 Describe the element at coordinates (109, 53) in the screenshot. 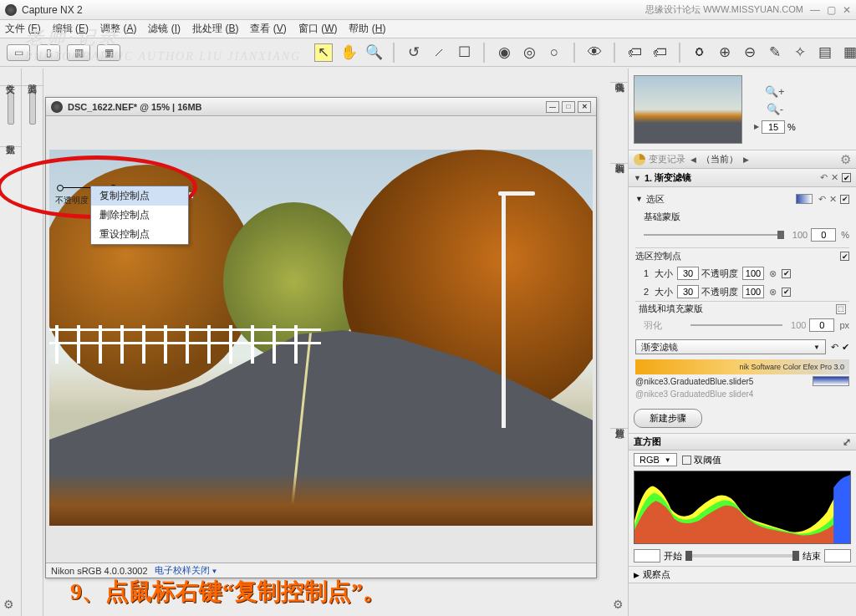

I see `tool-thumb-4: ▦` at that location.